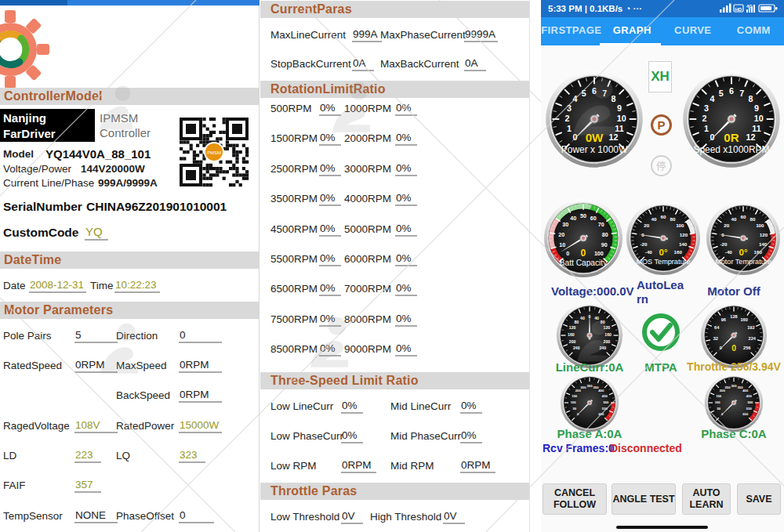  Describe the element at coordinates (706, 499) in the screenshot. I see `auto-learn-button: AUTO LEARN` at that location.